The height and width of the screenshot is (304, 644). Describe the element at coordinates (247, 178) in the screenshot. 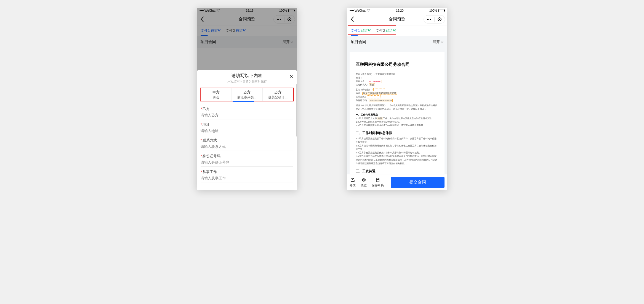

I see `job-input` at that location.